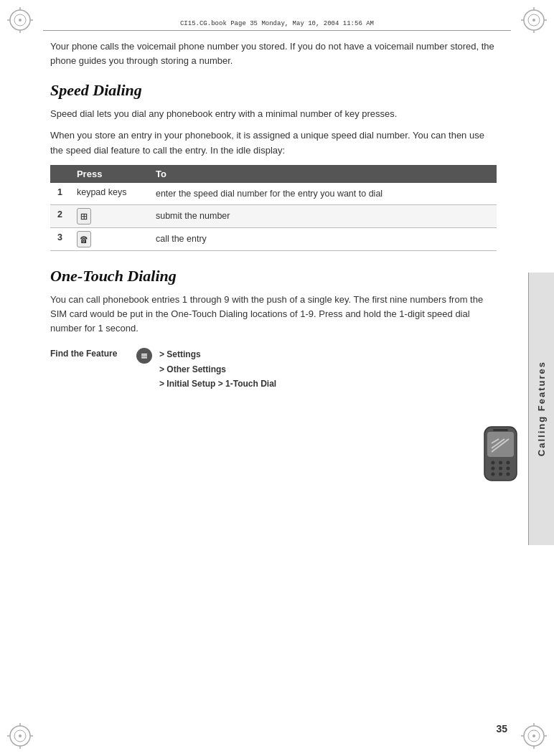  I want to click on side-tab-label: Calling Features, so click(541, 409).